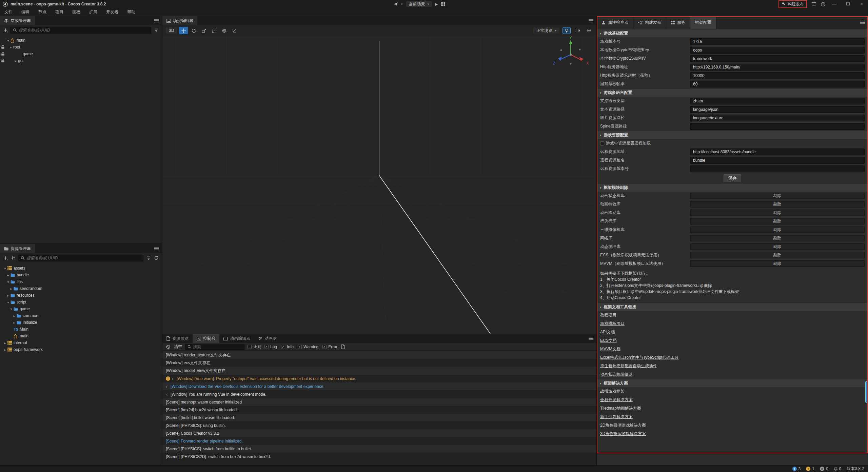 This screenshot has width=868, height=472. I want to click on doc-link: MVVM文档, so click(732, 349).